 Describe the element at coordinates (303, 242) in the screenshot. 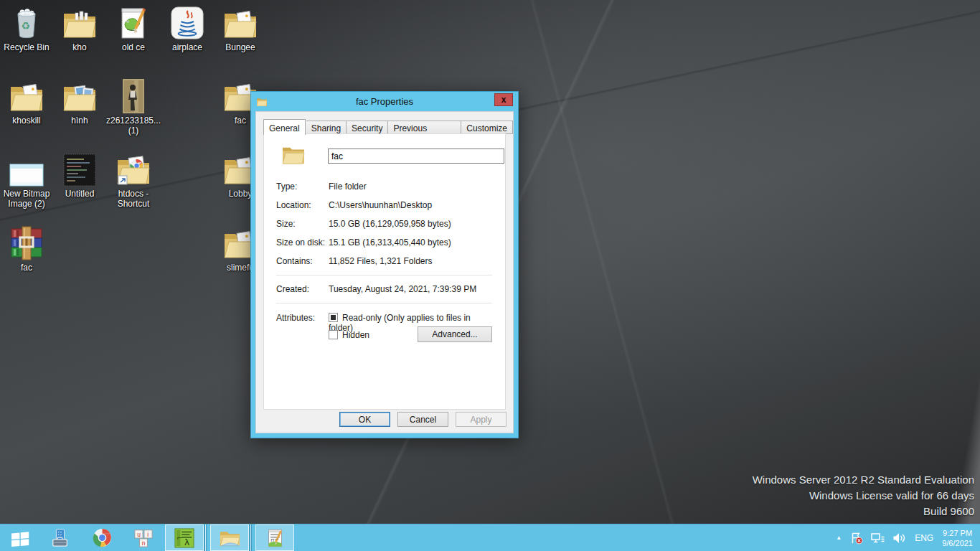

I see `field-label: Size on disk:` at that location.